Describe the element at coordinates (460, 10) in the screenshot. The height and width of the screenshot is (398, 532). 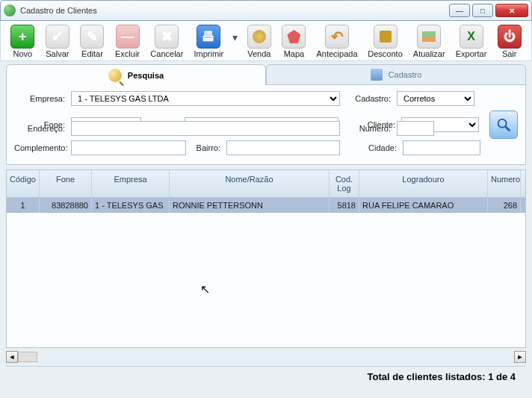
I see `minimize-button: —` at that location.